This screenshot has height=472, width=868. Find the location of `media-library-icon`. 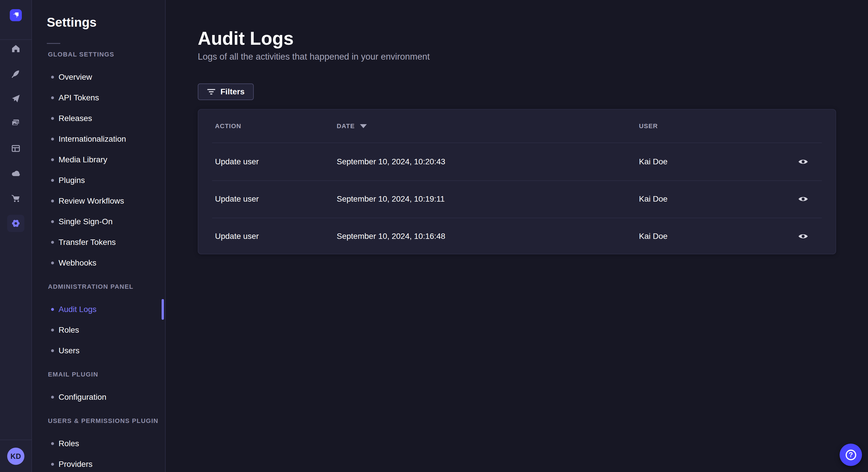

media-library-icon is located at coordinates (16, 124).